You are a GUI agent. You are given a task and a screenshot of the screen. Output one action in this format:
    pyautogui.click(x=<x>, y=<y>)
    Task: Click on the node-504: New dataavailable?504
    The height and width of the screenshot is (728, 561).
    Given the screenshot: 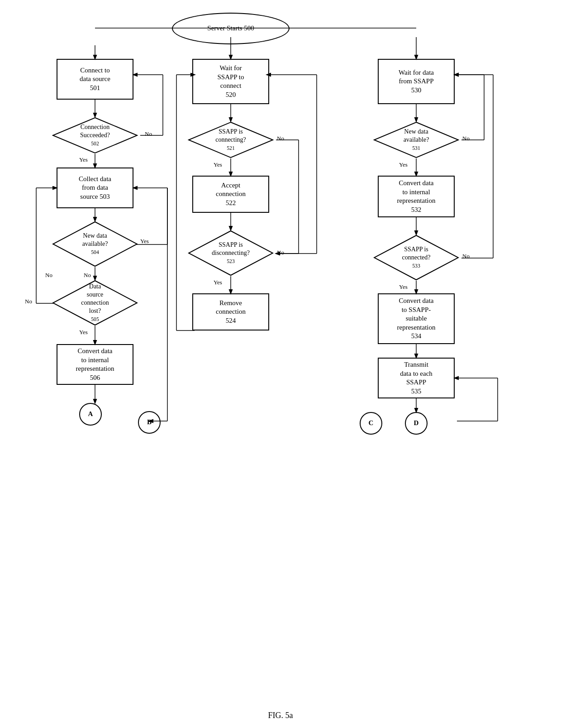 What is the action you would take?
    pyautogui.click(x=95, y=244)
    